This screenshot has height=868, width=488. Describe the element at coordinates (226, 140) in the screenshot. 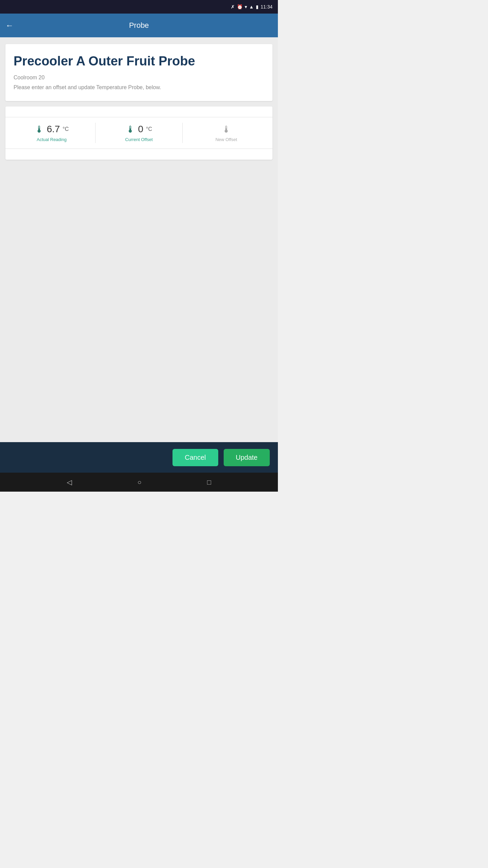

I see `new-offset-label: New Offset` at that location.